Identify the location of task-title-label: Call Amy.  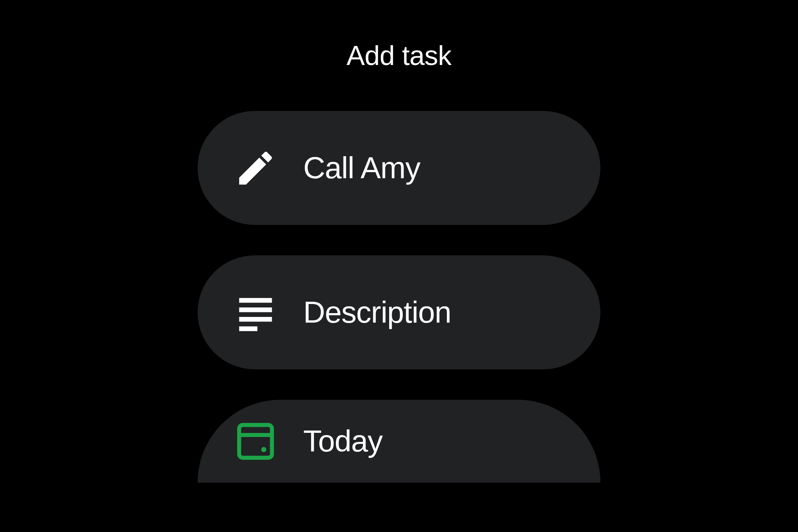
(362, 168).